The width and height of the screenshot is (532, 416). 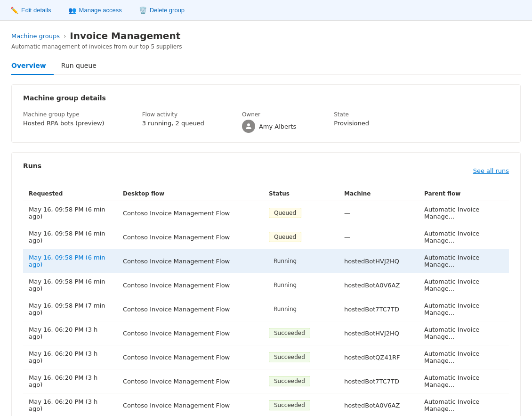 I want to click on col-header-status: Status, so click(x=301, y=194).